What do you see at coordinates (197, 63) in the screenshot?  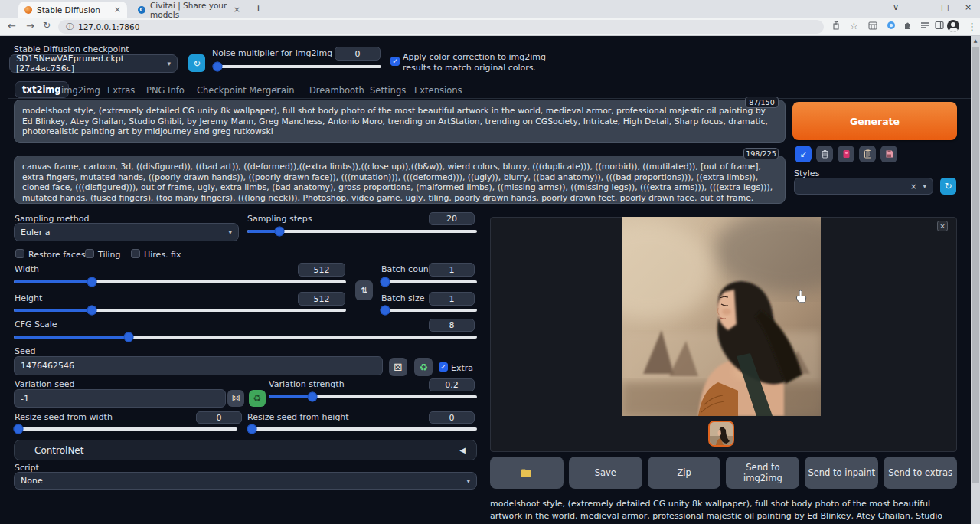 I see `refresh-checkpoint-button: ↻` at bounding box center [197, 63].